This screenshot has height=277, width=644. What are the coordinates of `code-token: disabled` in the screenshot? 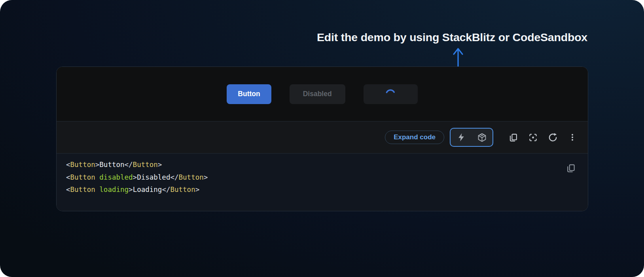 It's located at (116, 177).